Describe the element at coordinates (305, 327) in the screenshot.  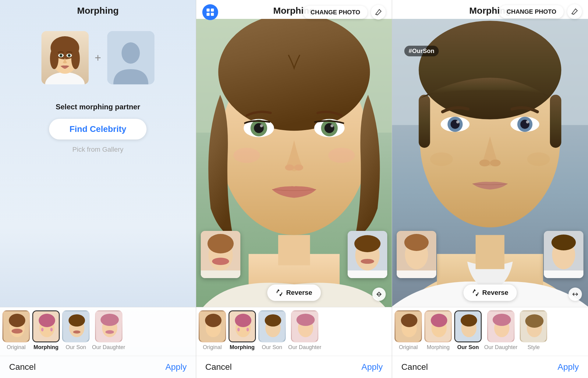
I see `tab-thumb-daughter-p2` at that location.